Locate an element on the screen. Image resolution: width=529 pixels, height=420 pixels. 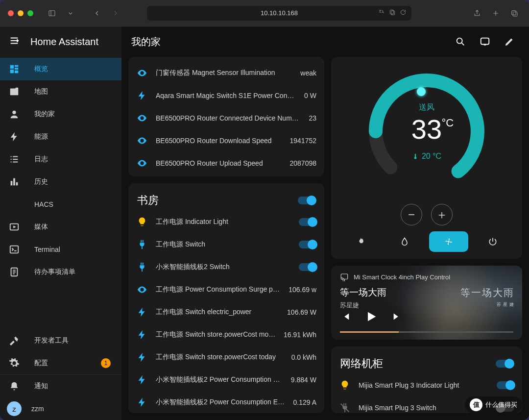
entity-row: 工作电源 Switch is located at coordinates (226, 245).